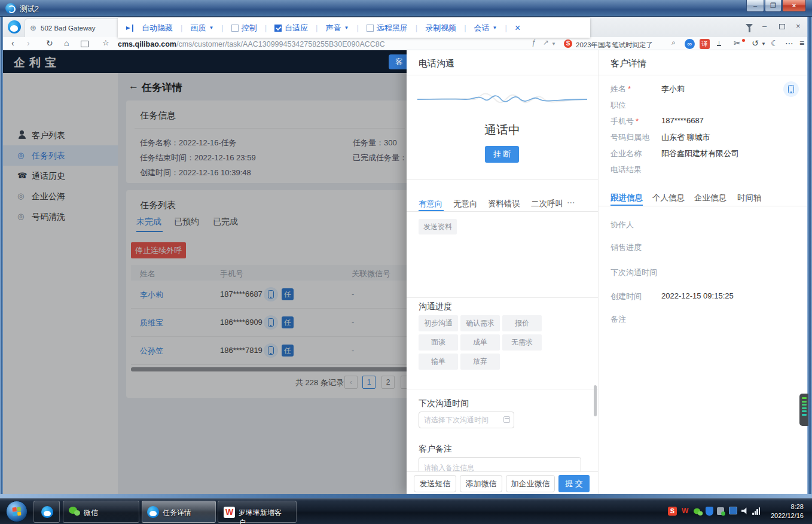  What do you see at coordinates (50, 43) in the screenshot?
I see `refresh-icon: ↻` at bounding box center [50, 43].